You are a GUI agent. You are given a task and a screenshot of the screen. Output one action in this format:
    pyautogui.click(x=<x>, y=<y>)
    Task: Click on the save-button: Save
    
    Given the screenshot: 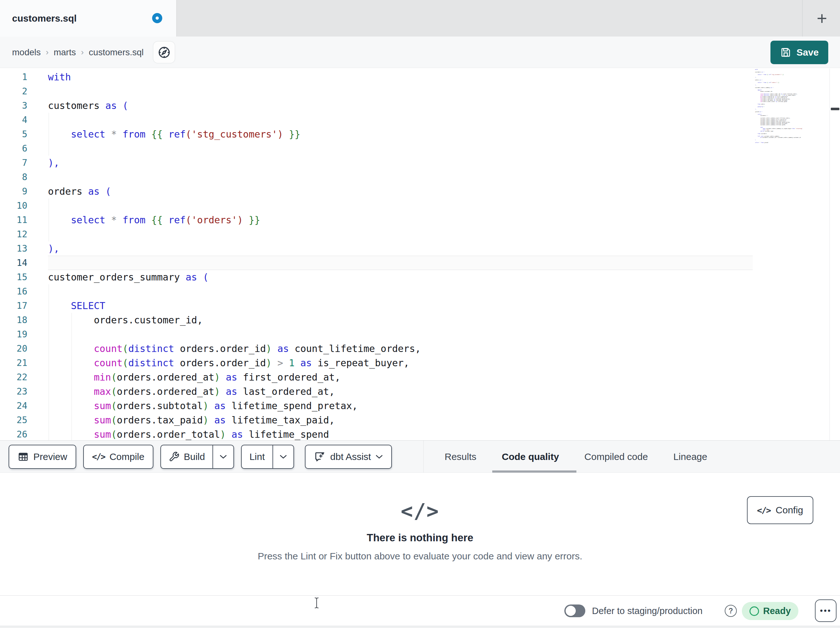 What is the action you would take?
    pyautogui.click(x=799, y=52)
    